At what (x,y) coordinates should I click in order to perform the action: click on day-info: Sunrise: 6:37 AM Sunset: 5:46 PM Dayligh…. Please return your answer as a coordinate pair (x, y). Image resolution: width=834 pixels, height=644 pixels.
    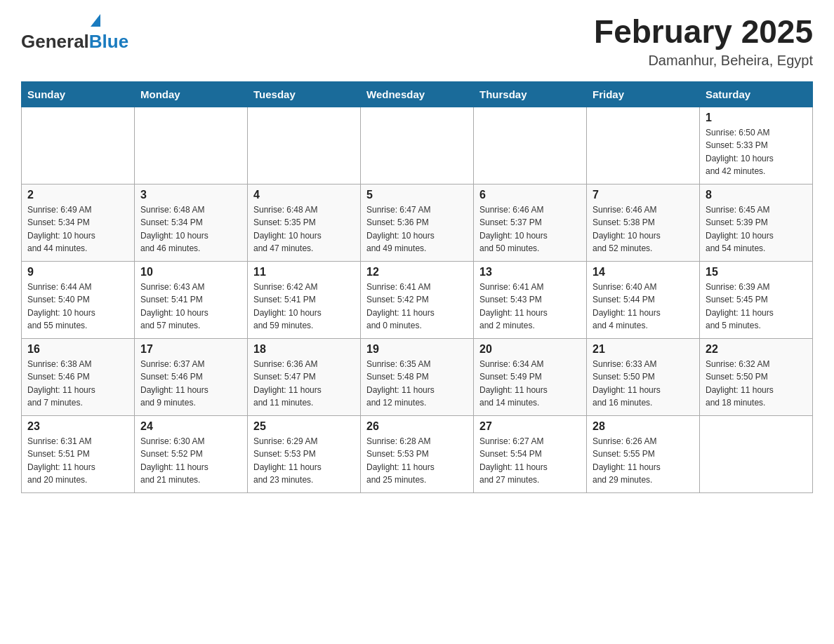
    Looking at the image, I should click on (191, 384).